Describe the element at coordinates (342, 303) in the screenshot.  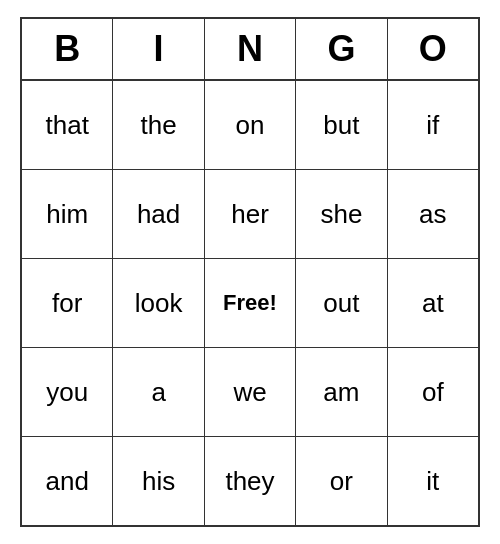
I see `bingo-cell: out` at that location.